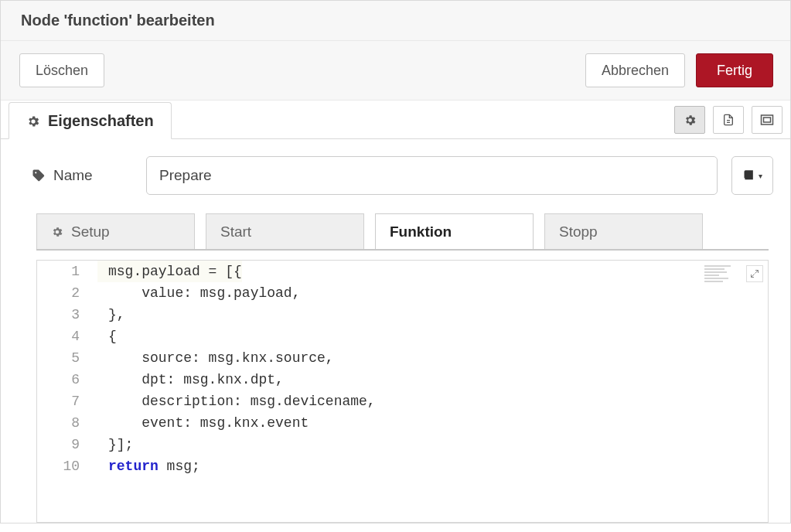 The height and width of the screenshot is (532, 791). Describe the element at coordinates (402, 315) in the screenshot. I see `code-line: 3},` at that location.